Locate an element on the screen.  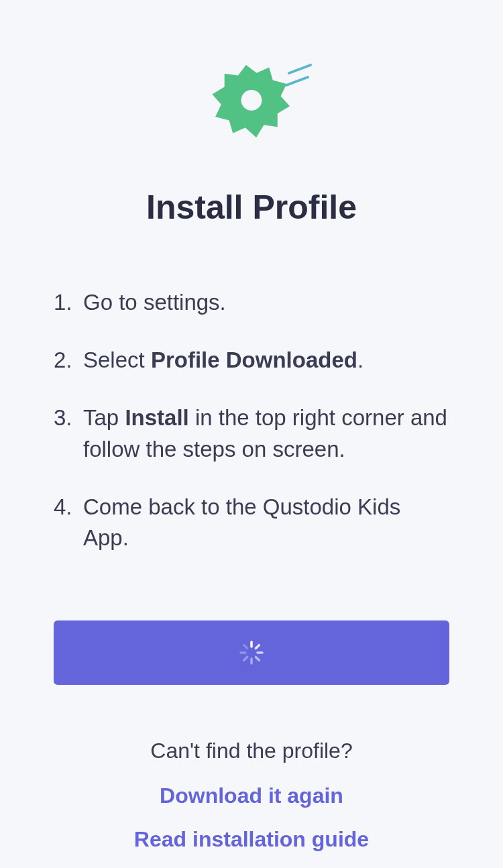
gear-icon is located at coordinates (252, 104).